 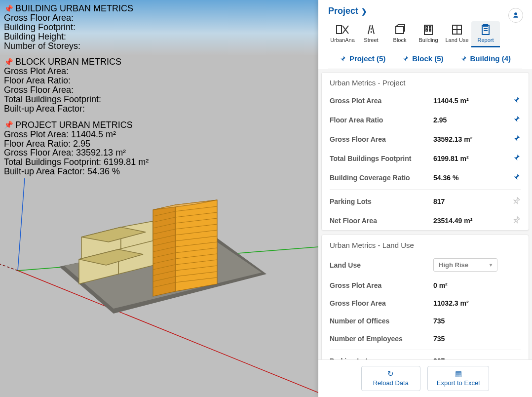 What do you see at coordinates (477, 303) in the screenshot?
I see `metric-value: 11032.3 m²` at bounding box center [477, 303].